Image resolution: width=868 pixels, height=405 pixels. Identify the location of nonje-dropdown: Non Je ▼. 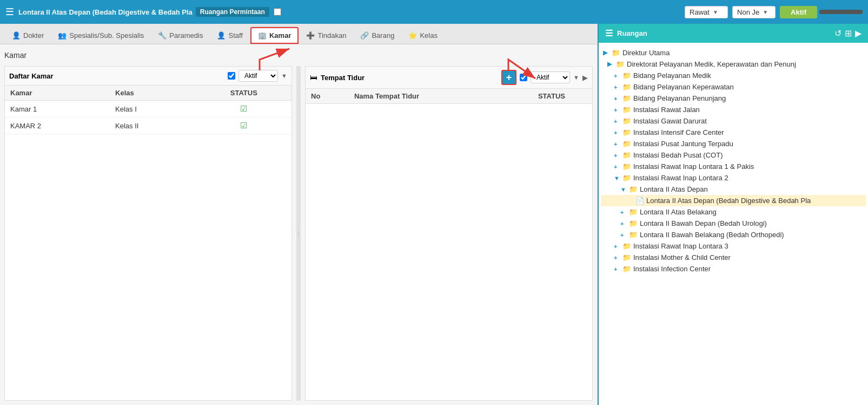
(754, 12).